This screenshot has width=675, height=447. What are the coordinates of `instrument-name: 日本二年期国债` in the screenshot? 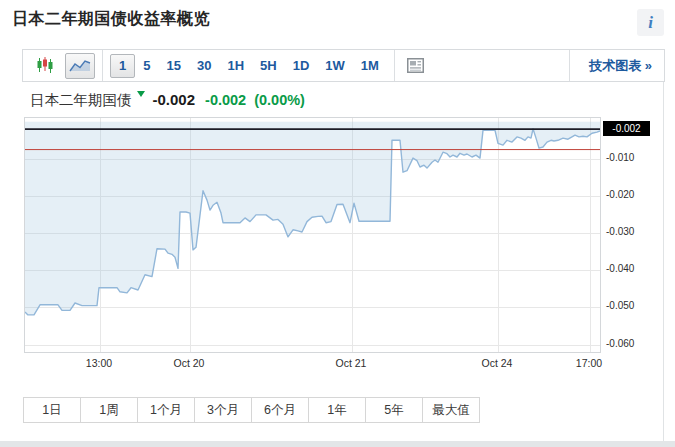 It's located at (81, 100).